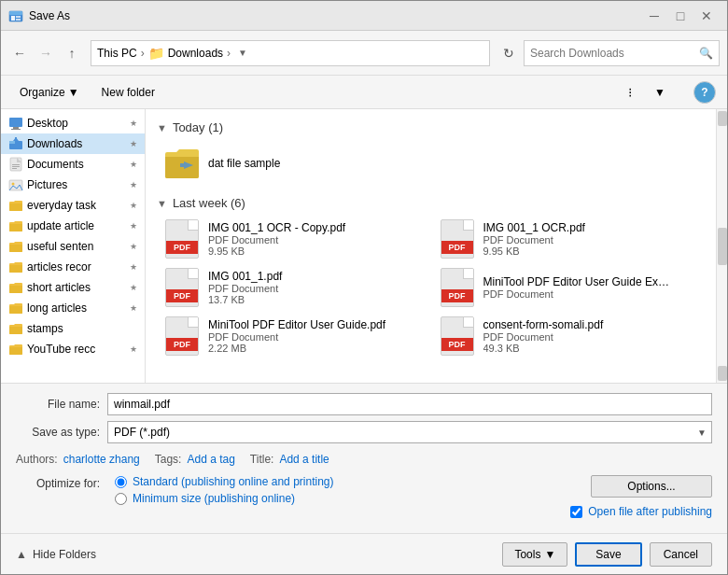 The height and width of the screenshot is (575, 728). What do you see at coordinates (431, 163) in the screenshot?
I see `list-item: dat file sample` at bounding box center [431, 163].